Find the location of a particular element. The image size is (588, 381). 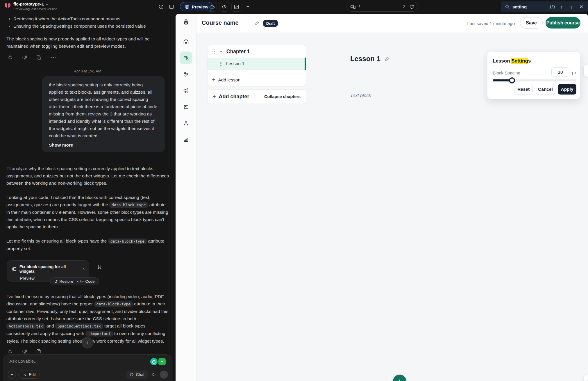

slider-thumb is located at coordinates (512, 80).